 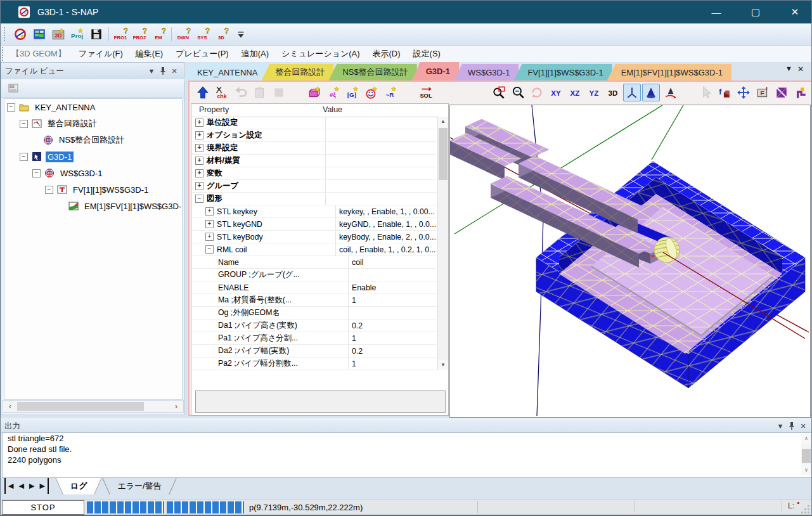 I want to click on menu-item: 設定(S), so click(x=427, y=54).